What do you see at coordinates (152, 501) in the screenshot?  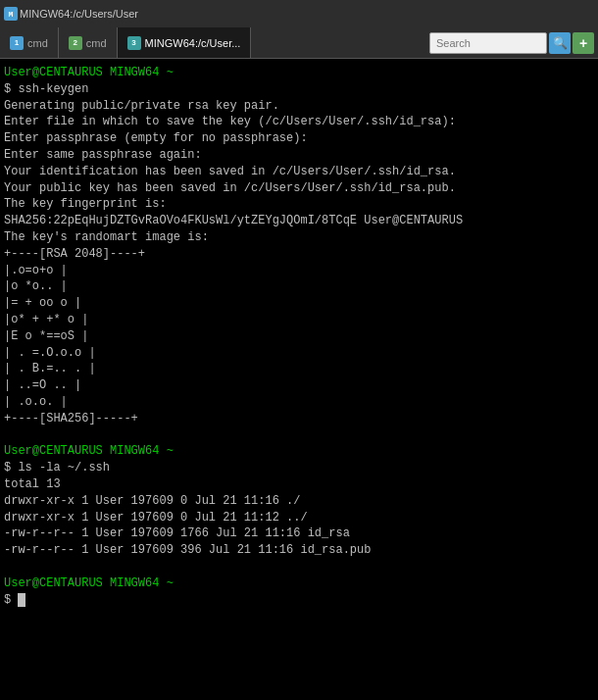 I see `ls-line-2: drwxr-xr-x 1 User 197609 0 Jul 21 11:16 …` at bounding box center [152, 501].